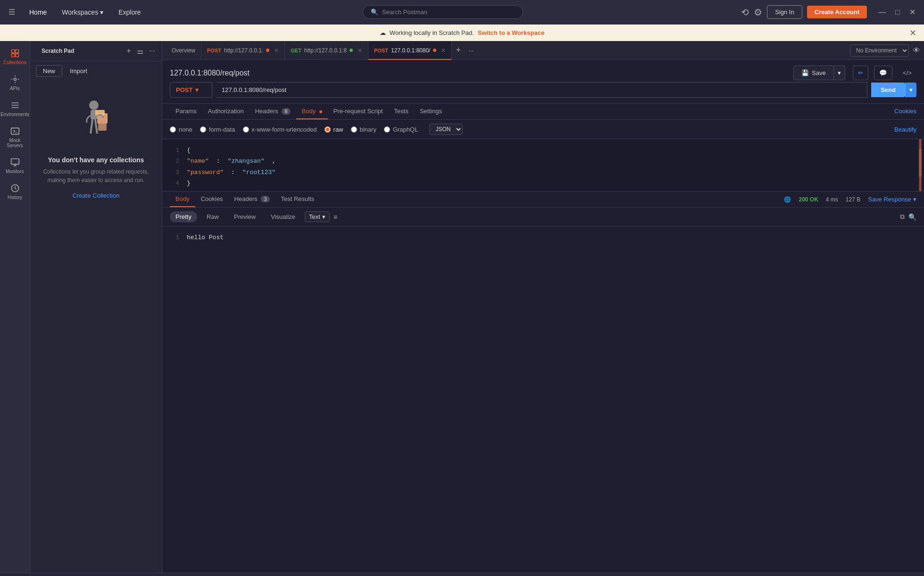 The width and height of the screenshot is (924, 576). What do you see at coordinates (15, 83) in the screenshot?
I see `sidebar-item-apis: APIs` at bounding box center [15, 83].